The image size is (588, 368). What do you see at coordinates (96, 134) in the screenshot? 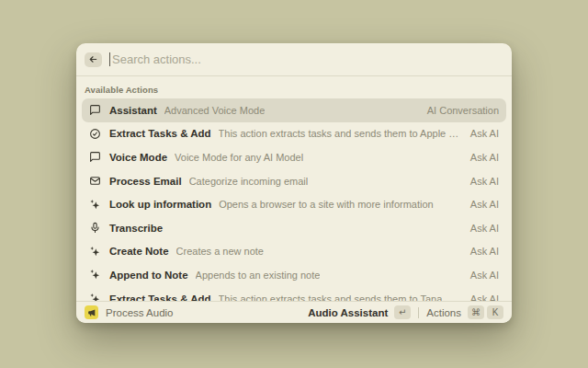
I see `check-circle-icon` at bounding box center [96, 134].